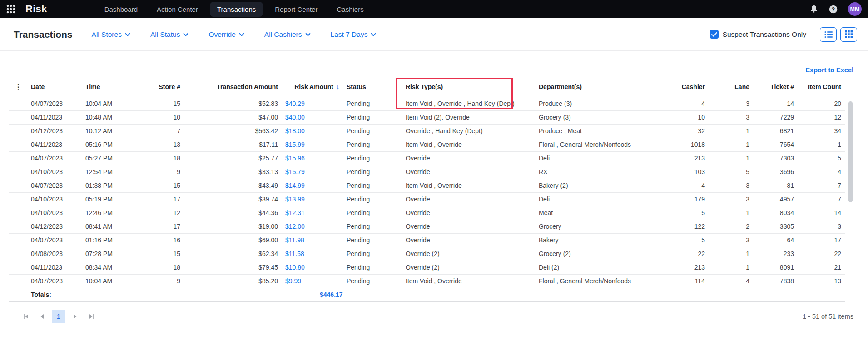  I want to click on nav-item-action-center: Action Center, so click(177, 9).